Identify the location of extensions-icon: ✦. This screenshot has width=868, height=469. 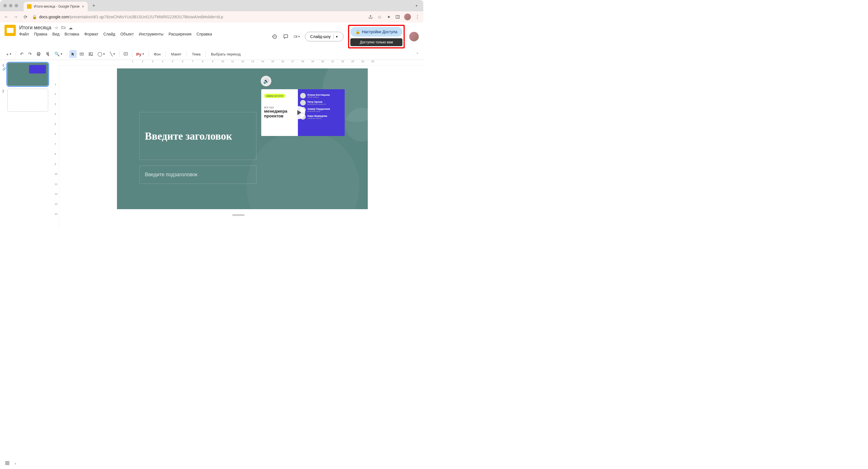
(389, 17).